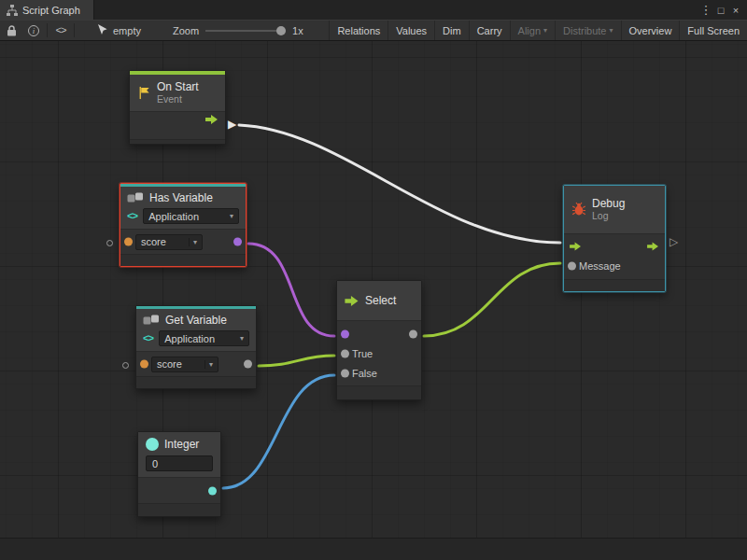  I want to click on node-get-variable: Get Variable <> Application ▾ score ▾, so click(196, 347).